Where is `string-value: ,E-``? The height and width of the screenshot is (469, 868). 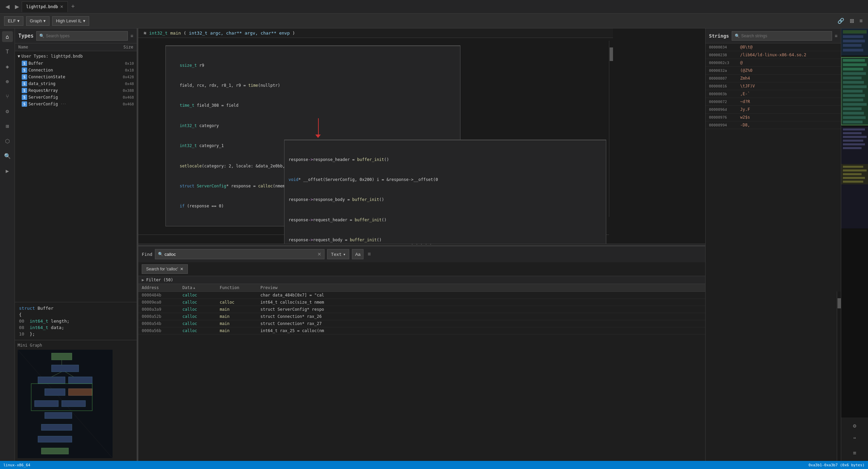
string-value: ,E-` is located at coordinates (789, 94).